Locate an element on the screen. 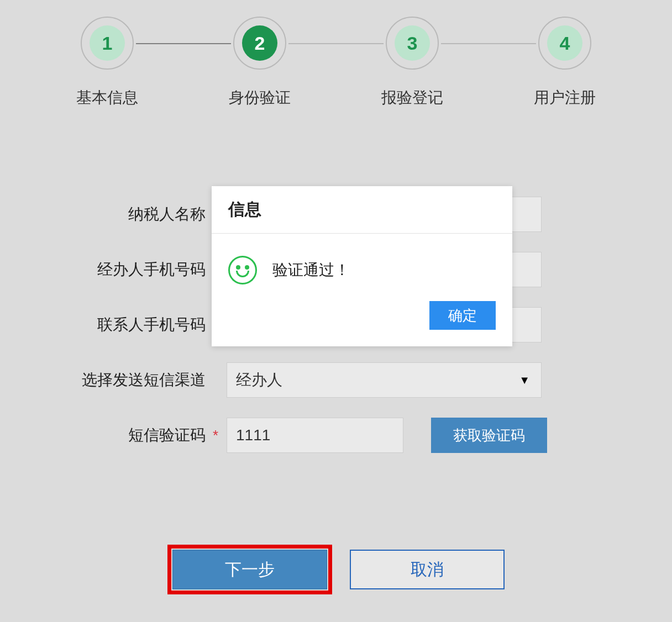 The width and height of the screenshot is (672, 622). sms-code-row: 短信验证码 * 获取验证码 is located at coordinates (369, 435).